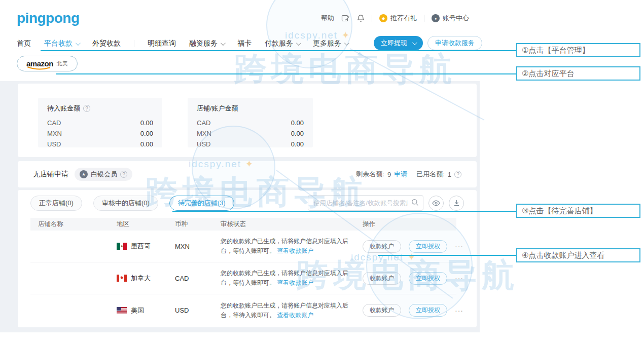 Image resolution: width=644 pixels, height=343 pixels. I want to click on region-label: 墨西哥, so click(141, 246).